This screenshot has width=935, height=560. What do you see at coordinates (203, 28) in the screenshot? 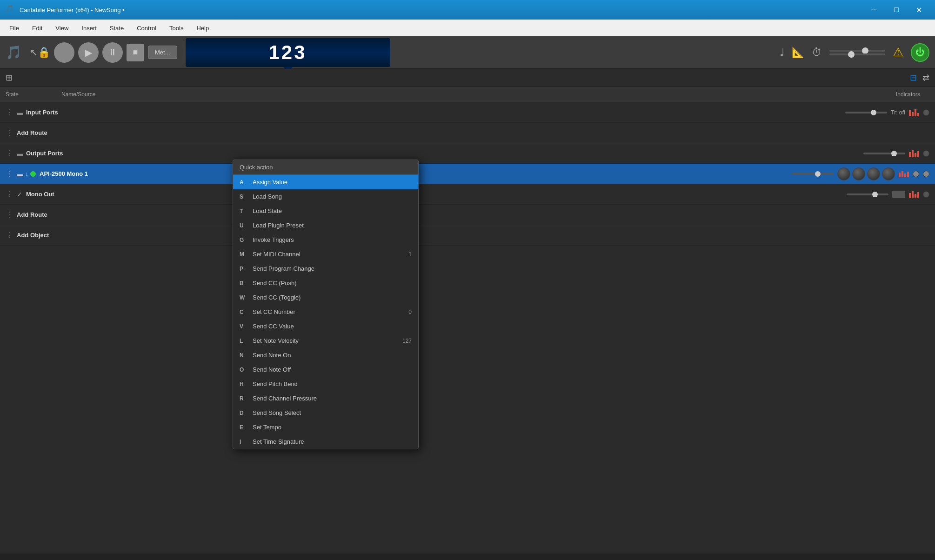
I see `menu-help: Help` at bounding box center [203, 28].